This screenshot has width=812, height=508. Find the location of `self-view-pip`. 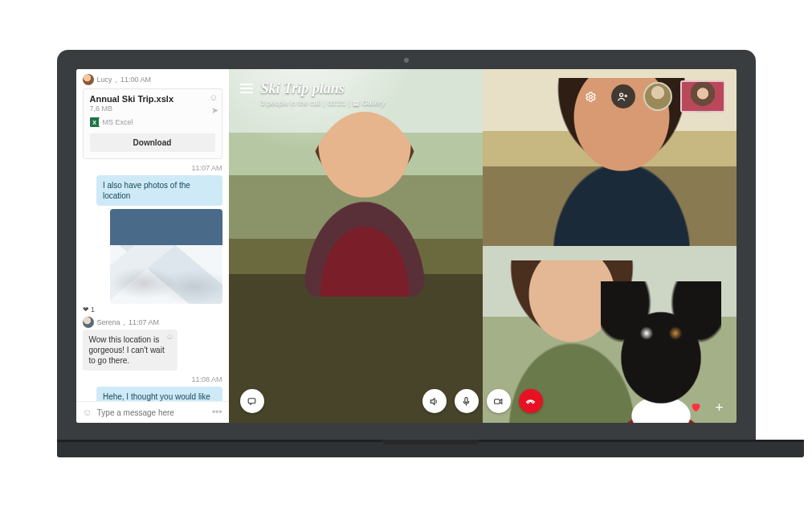

self-view-pip is located at coordinates (703, 96).